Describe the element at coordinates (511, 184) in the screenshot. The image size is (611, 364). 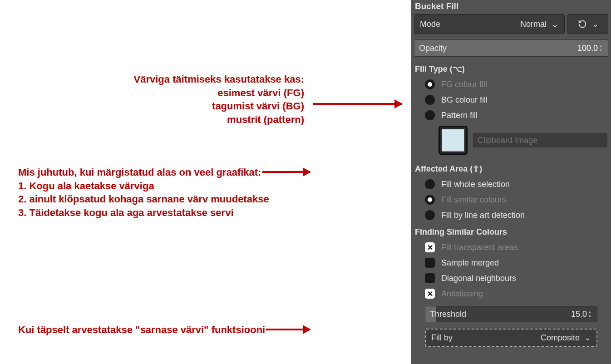
I see `affected-whole-option: Fill whole selection` at that location.